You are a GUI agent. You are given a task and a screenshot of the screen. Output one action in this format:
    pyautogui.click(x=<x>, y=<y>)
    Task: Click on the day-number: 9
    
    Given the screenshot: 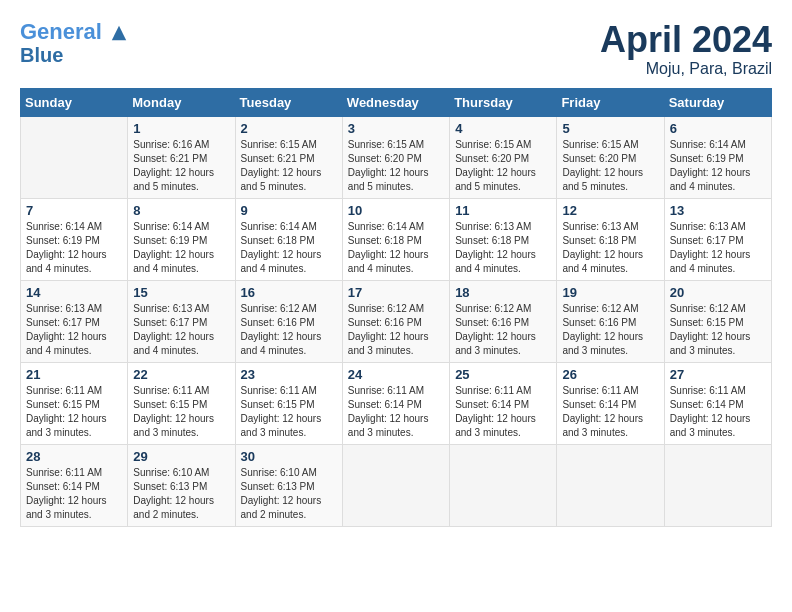 What is the action you would take?
    pyautogui.click(x=289, y=210)
    